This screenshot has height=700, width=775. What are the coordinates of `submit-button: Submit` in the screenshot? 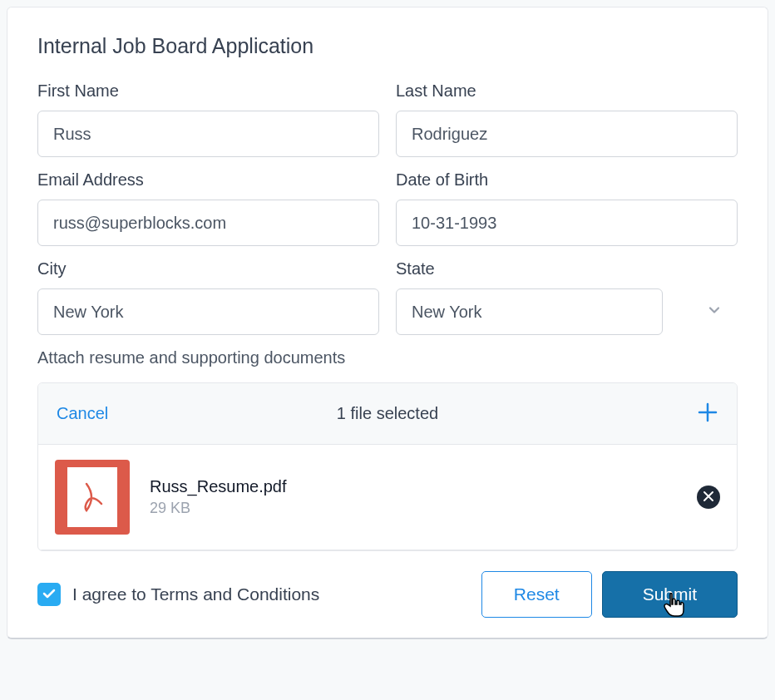 It's located at (670, 594).